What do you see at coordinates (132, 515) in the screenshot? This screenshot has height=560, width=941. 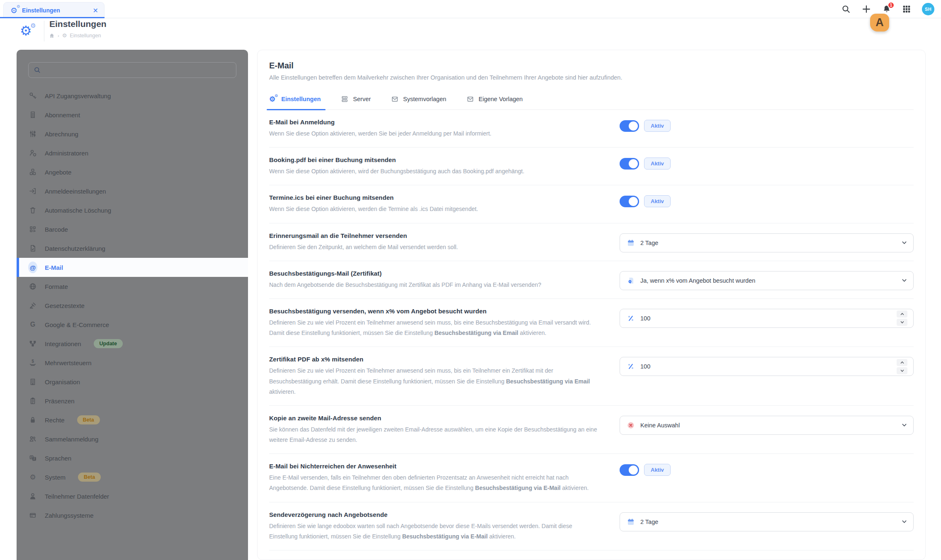 I see `sidebar-item-zahlungssysteme: Zahlungssysteme` at bounding box center [132, 515].